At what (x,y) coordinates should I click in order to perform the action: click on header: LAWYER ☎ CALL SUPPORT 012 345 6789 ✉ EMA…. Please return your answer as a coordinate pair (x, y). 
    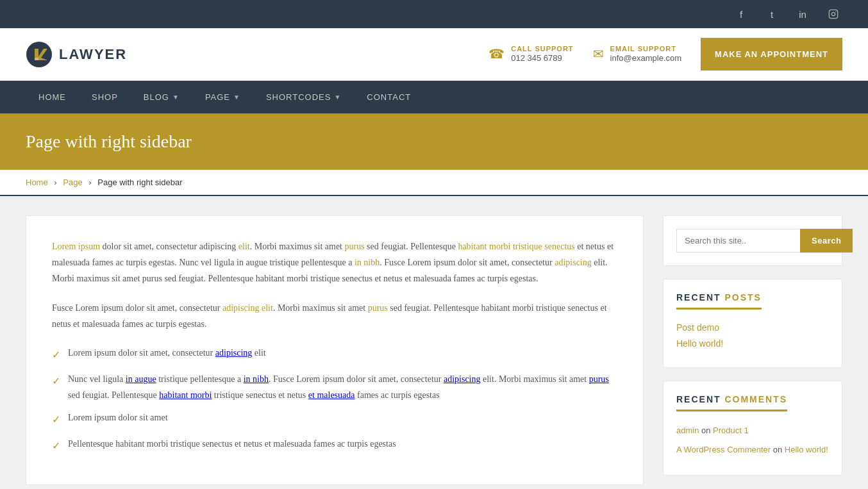
    Looking at the image, I should click on (434, 54).